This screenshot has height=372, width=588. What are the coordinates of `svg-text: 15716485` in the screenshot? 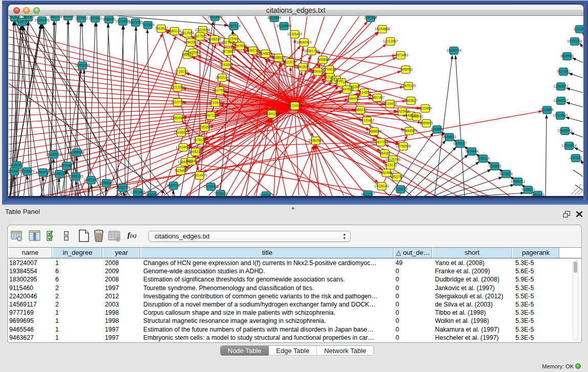 It's located at (211, 186).